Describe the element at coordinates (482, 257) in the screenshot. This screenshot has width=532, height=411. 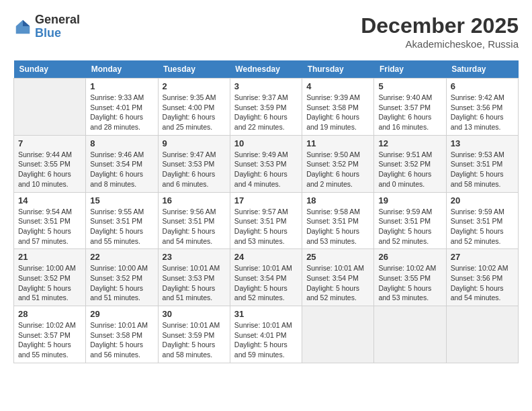
I see `day-number: 27` at that location.